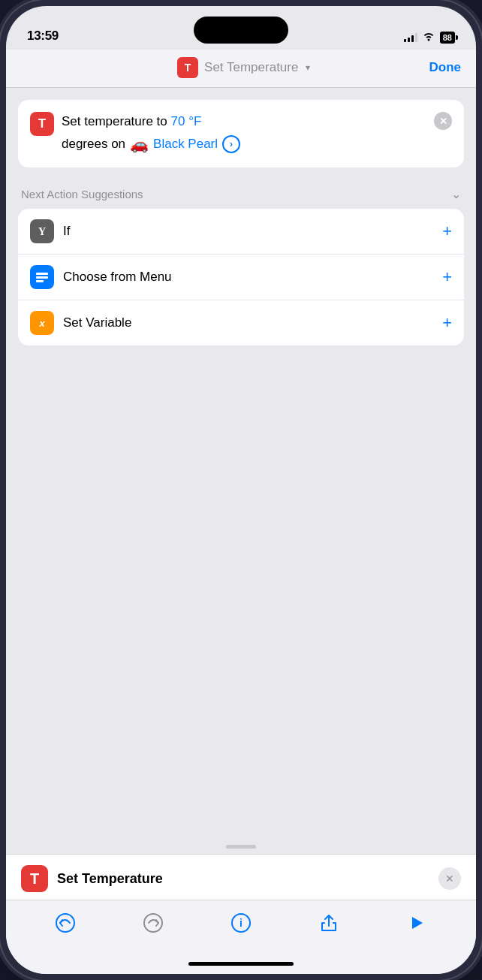 The height and width of the screenshot is (980, 482). I want to click on variable-icon: x, so click(42, 323).